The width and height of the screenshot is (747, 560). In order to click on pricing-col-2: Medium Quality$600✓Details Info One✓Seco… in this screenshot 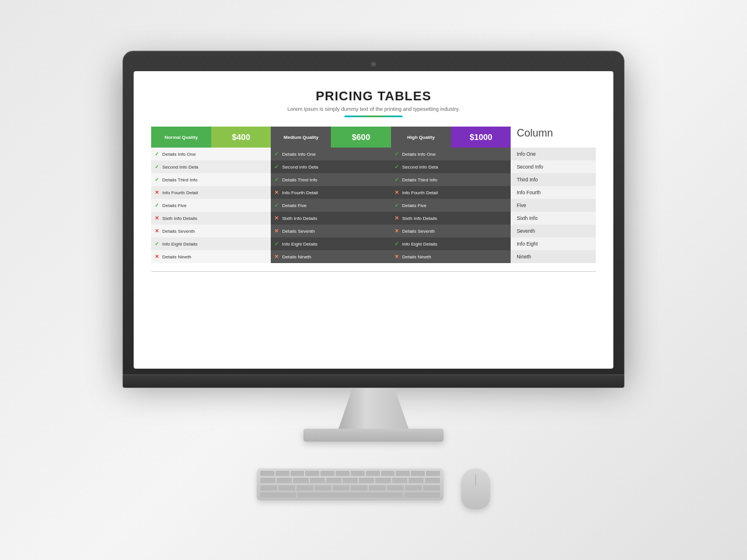, I will do `click(330, 195)`.